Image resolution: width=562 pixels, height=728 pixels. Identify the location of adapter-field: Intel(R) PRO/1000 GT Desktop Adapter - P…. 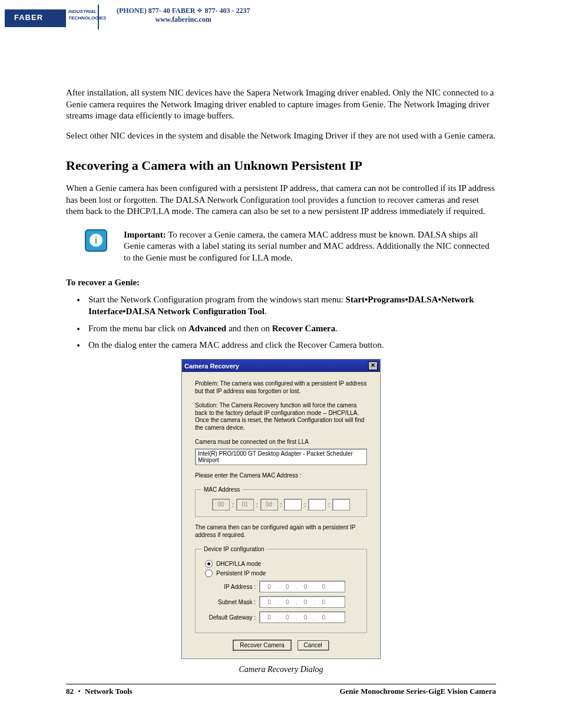
(281, 457).